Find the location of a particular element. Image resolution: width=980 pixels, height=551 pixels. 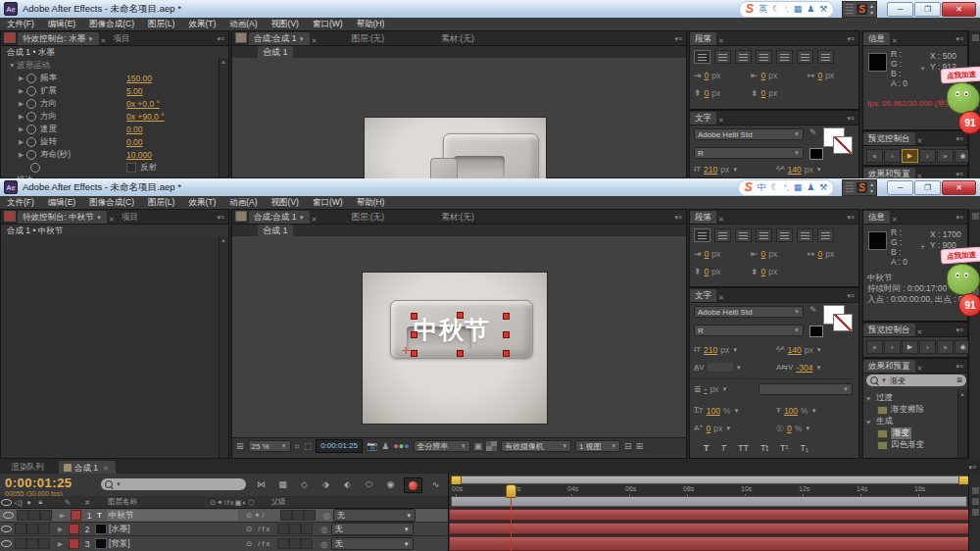

solo-toggle is located at coordinates (32, 529).